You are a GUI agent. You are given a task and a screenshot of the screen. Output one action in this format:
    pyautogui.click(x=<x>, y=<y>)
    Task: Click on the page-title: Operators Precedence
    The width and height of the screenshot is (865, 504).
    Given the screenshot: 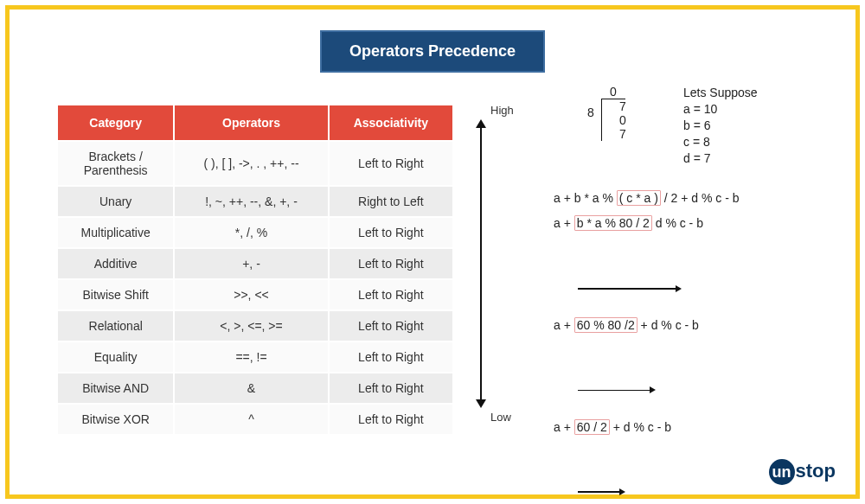 What is the action you would take?
    pyautogui.click(x=432, y=52)
    